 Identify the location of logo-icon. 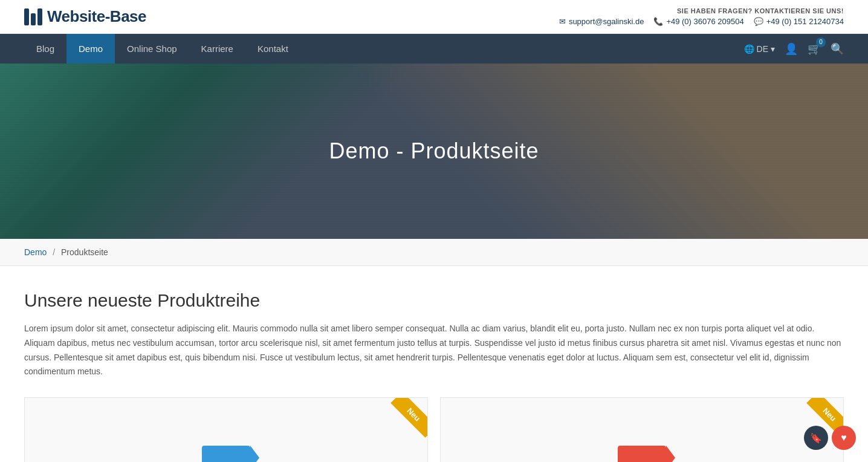
(33, 17).